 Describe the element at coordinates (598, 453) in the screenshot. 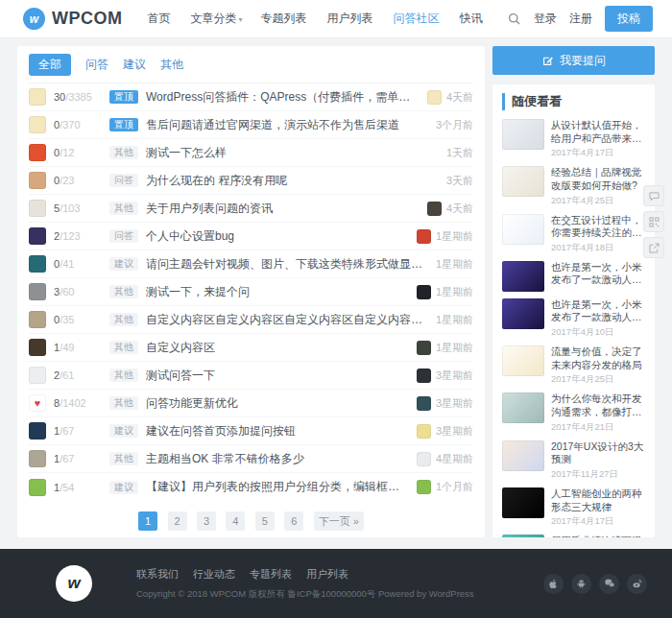

I see `article-title: 2017年UX设计的3大预测` at that location.